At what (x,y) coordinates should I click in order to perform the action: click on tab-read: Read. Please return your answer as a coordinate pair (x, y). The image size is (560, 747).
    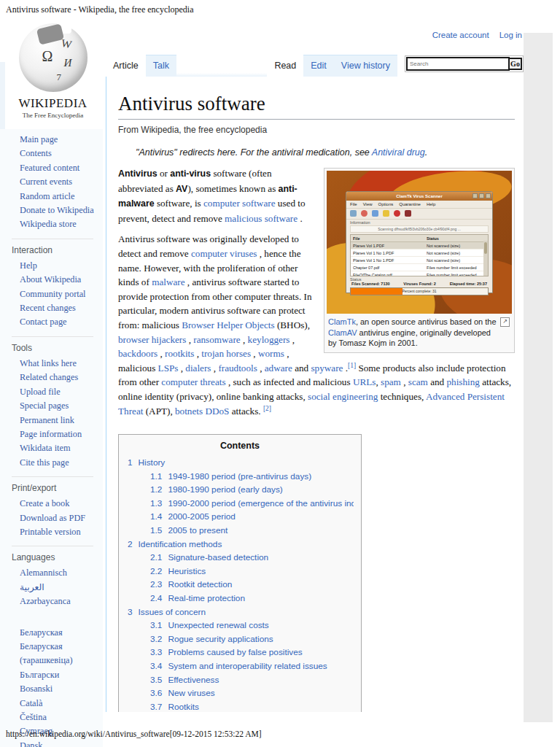
    Looking at the image, I should click on (285, 66).